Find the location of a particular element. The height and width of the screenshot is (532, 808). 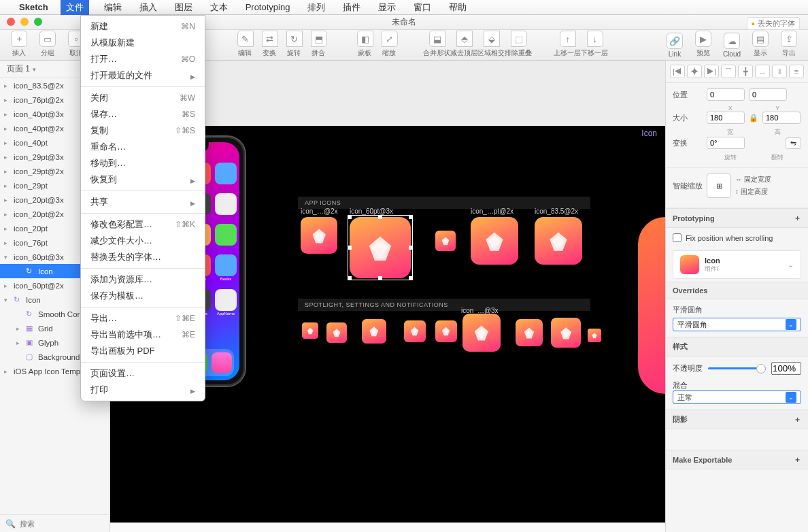

lock-icon: 🔒 is located at coordinates (754, 118).